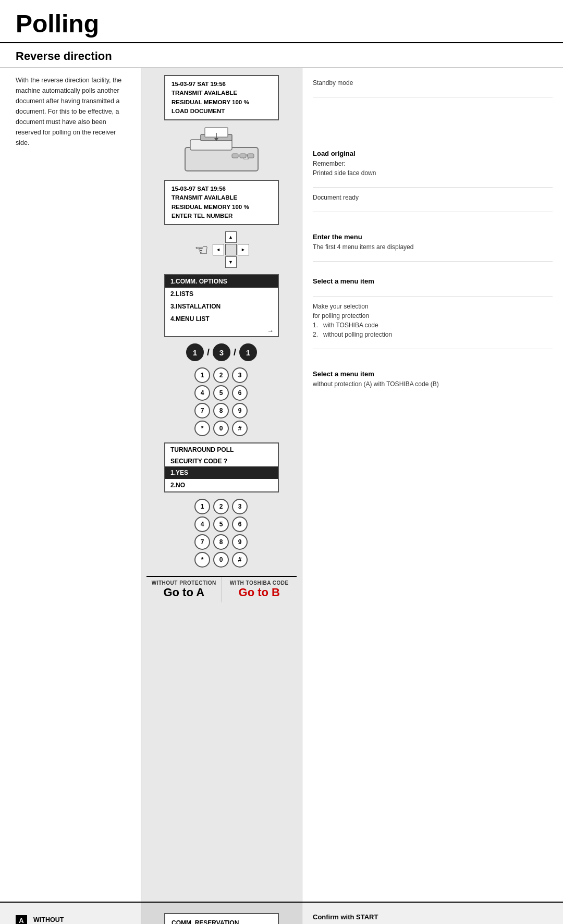 The width and height of the screenshot is (563, 924). Describe the element at coordinates (222, 450) in the screenshot. I see `poll-title: TURNAROUND POLL` at that location.